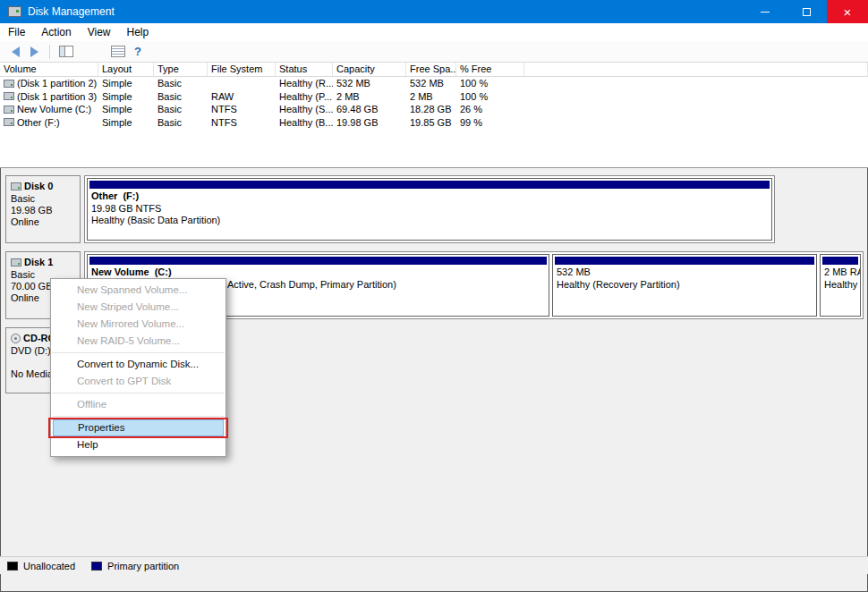 Image resolution: width=868 pixels, height=592 pixels. What do you see at coordinates (138, 32) in the screenshot?
I see `menu-help: Help` at bounding box center [138, 32].